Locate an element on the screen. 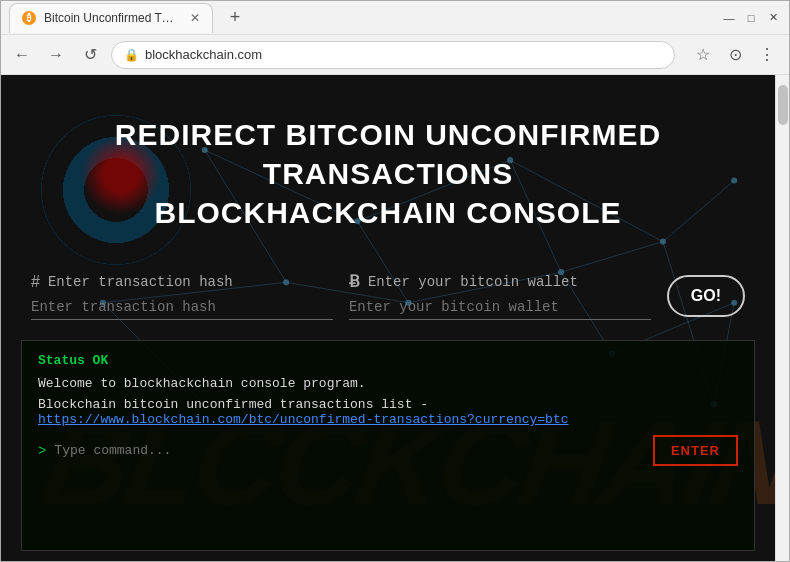  scrollbar is located at coordinates (782, 318).